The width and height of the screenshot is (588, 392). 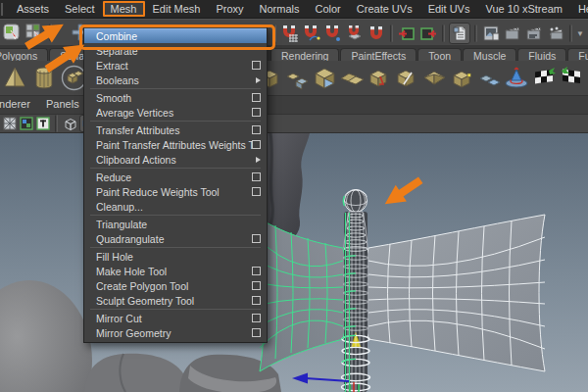 What do you see at coordinates (176, 9) in the screenshot?
I see `menubar-item-edit-mesh: Edit Mesh` at bounding box center [176, 9].